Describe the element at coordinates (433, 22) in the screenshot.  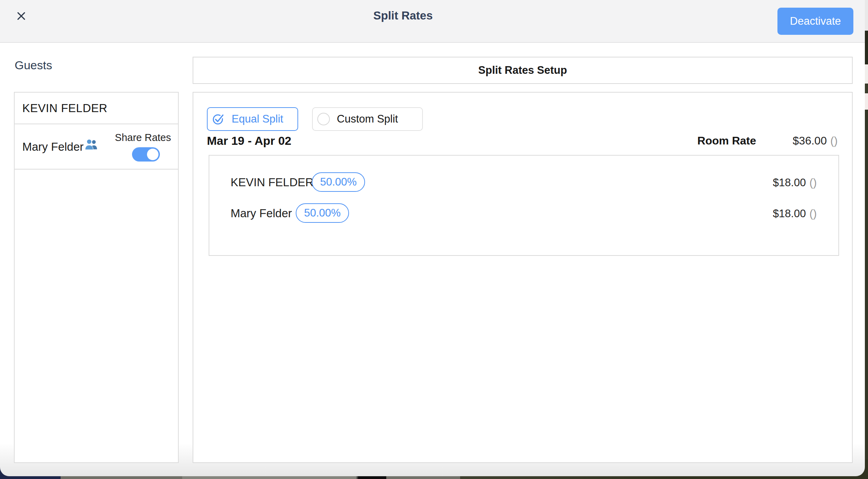
I see `modal-header-bar: Split Rates Deactivate` at that location.